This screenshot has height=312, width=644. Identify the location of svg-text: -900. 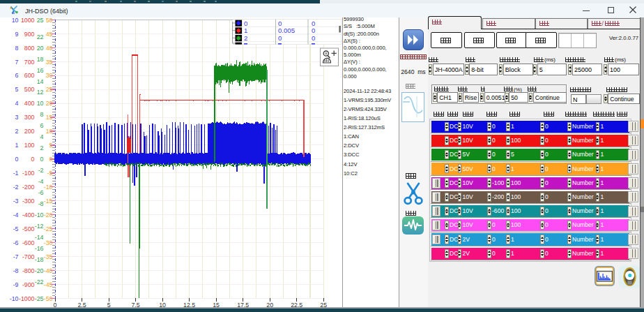
(29, 285).